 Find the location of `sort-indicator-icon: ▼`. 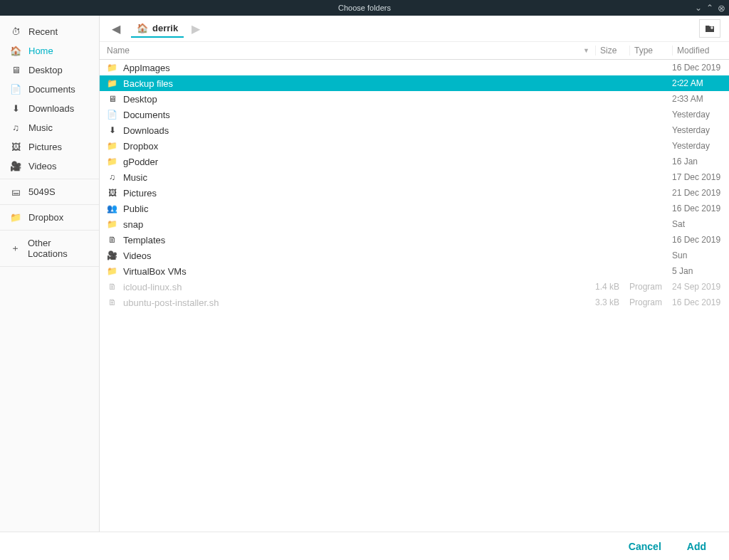

sort-indicator-icon: ▼ is located at coordinates (587, 51).